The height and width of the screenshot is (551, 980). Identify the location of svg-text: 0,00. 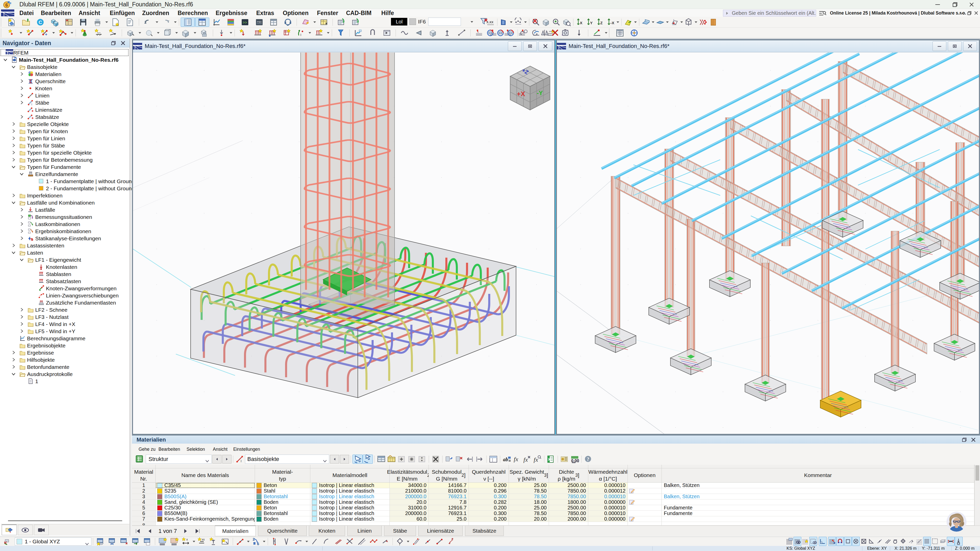
(575, 461).